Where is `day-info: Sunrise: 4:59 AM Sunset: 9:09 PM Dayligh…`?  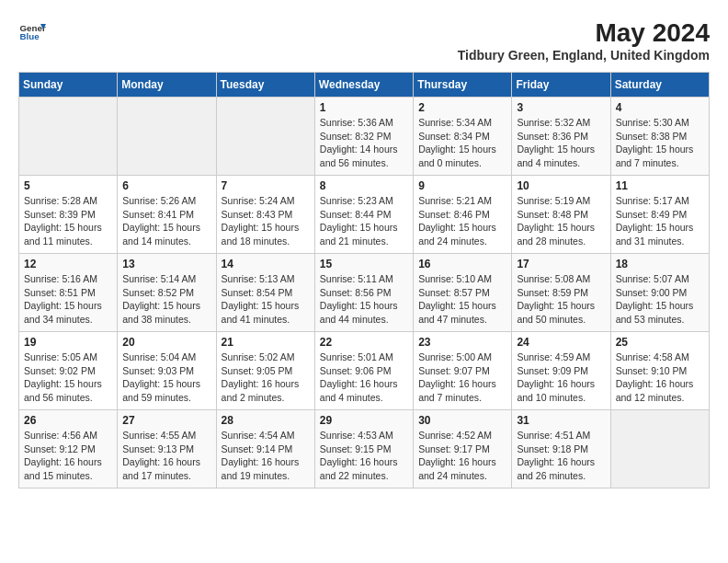
day-info: Sunrise: 4:59 AM Sunset: 9:09 PM Dayligh… is located at coordinates (561, 377).